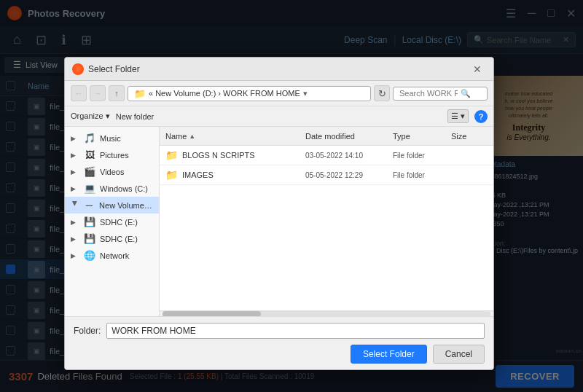 The width and height of the screenshot is (583, 392). I want to click on sdhc2-icon: 💾, so click(90, 239).